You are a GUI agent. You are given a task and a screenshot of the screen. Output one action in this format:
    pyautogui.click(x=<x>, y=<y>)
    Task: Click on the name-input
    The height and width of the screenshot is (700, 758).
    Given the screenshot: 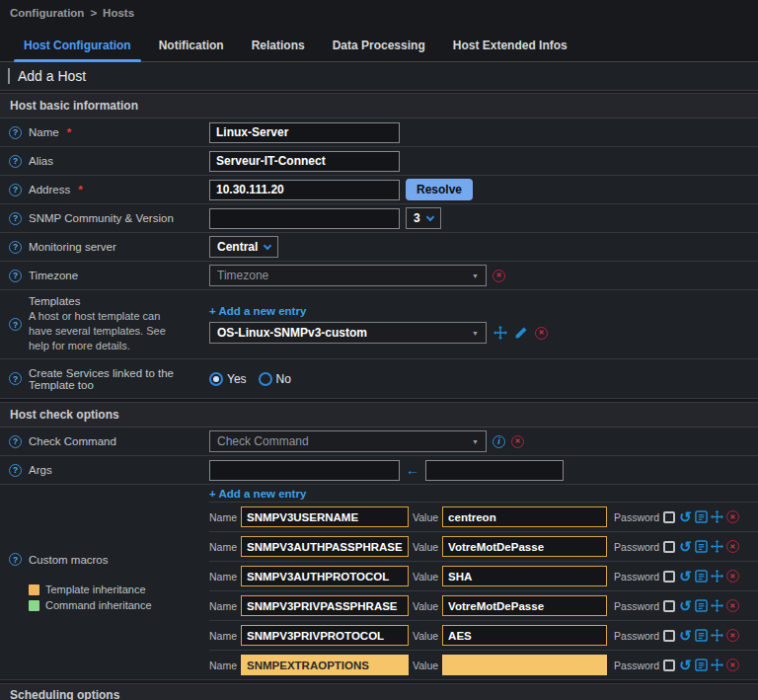 What is the action you would take?
    pyautogui.click(x=304, y=132)
    